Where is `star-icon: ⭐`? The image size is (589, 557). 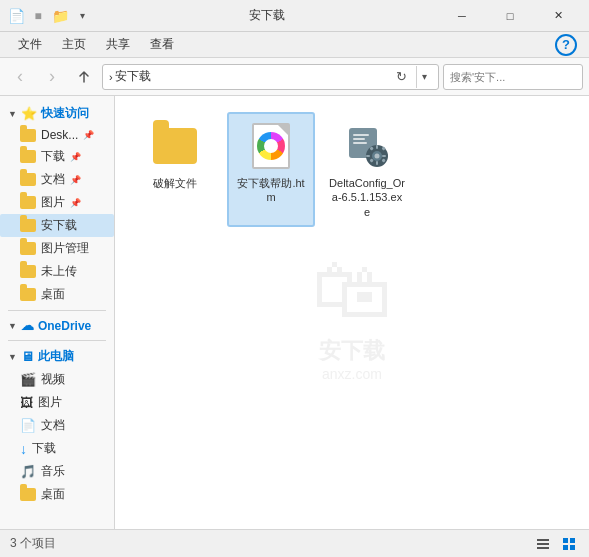 star-icon: ⭐ is located at coordinates (29, 114).